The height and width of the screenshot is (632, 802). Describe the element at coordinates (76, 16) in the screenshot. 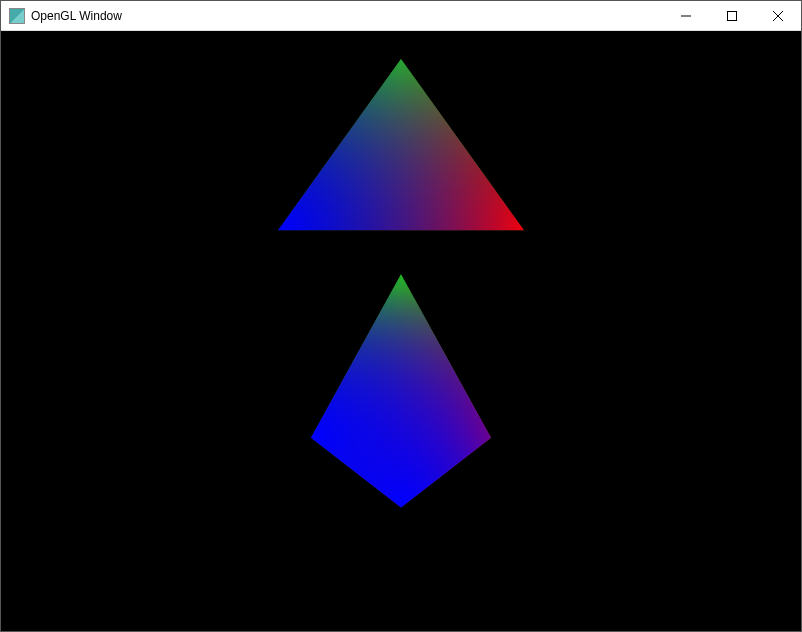

I see `window-title: OpenGL Window` at that location.